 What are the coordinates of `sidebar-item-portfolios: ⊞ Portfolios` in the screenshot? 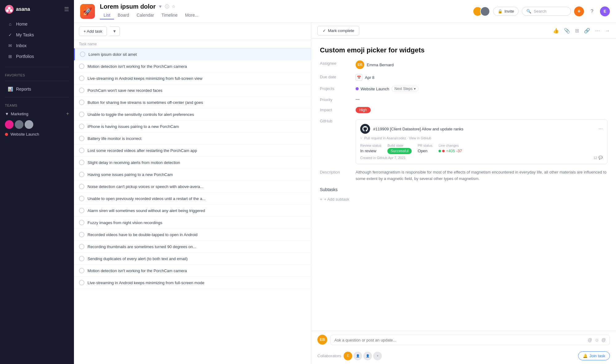 It's located at (37, 56).